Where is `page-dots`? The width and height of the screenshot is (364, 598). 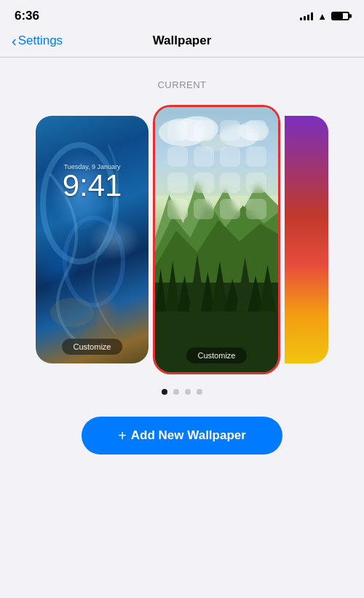 page-dots is located at coordinates (182, 392).